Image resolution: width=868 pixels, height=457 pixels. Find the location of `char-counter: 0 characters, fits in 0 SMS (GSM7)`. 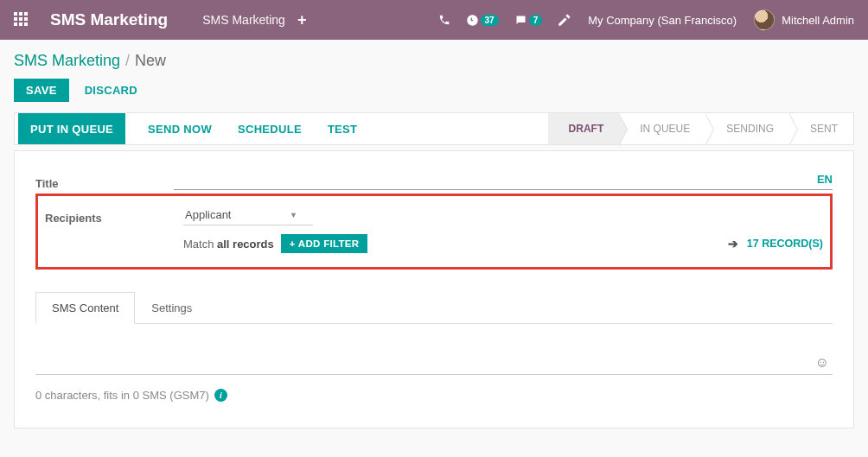

char-counter: 0 characters, fits in 0 SMS (GSM7) is located at coordinates (123, 396).